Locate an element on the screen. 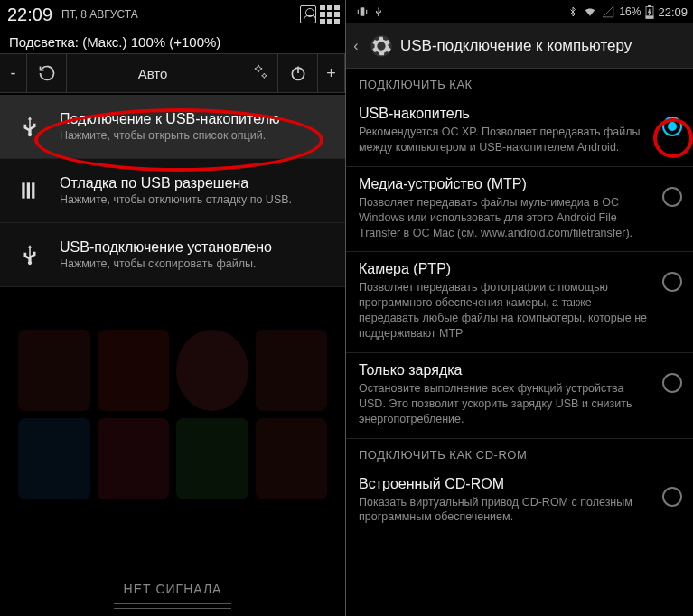  battery-text: 16% is located at coordinates (630, 12).